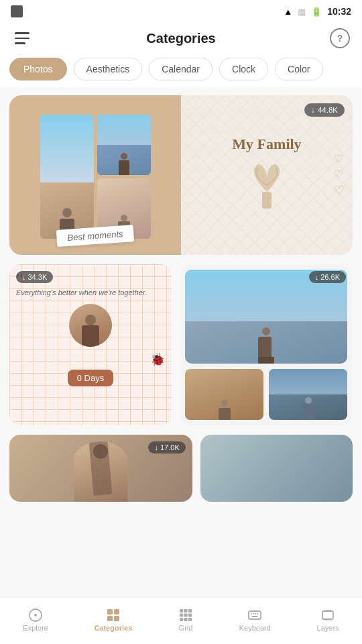  Describe the element at coordinates (266, 394) in the screenshot. I see `photo-row-bottom` at that location.